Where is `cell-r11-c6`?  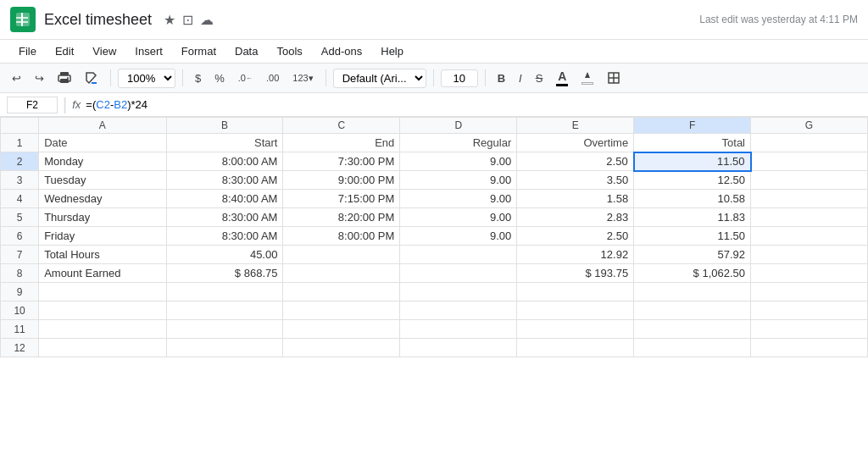
cell-r11-c6 is located at coordinates (810, 329).